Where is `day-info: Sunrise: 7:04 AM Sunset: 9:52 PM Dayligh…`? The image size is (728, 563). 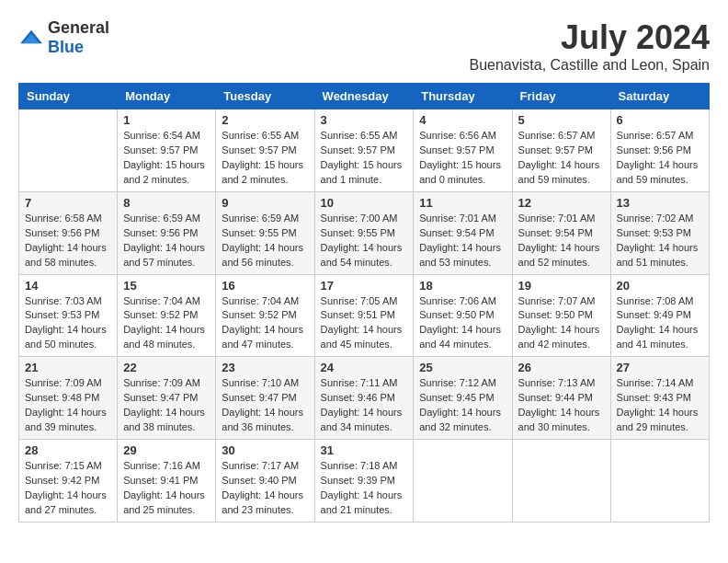 day-info: Sunrise: 7:04 AM Sunset: 9:52 PM Dayligh… is located at coordinates (166, 324).